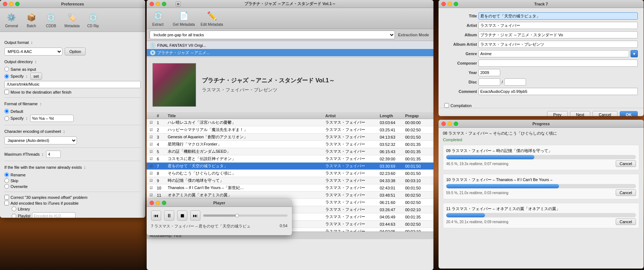 The width and height of the screenshot is (644, 270). Describe the element at coordinates (75, 52) in the screenshot. I see `option-button: Option` at that location.